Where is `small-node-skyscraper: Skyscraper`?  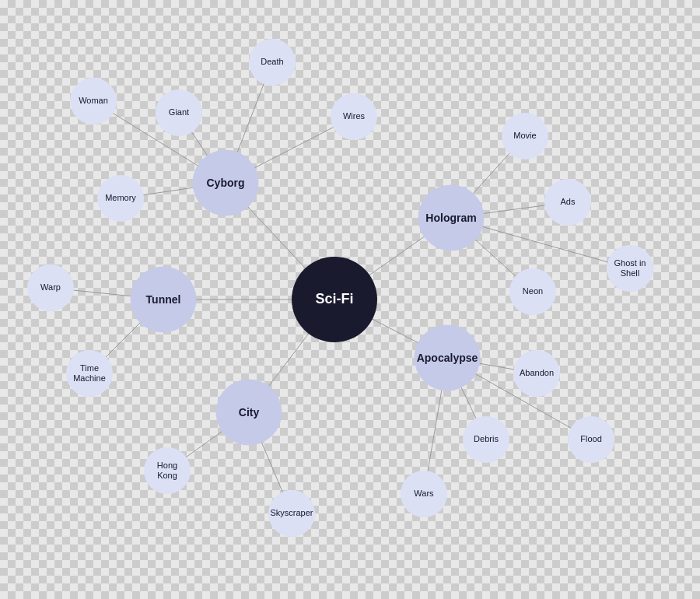 small-node-skyscraper: Skyscraper is located at coordinates (292, 513).